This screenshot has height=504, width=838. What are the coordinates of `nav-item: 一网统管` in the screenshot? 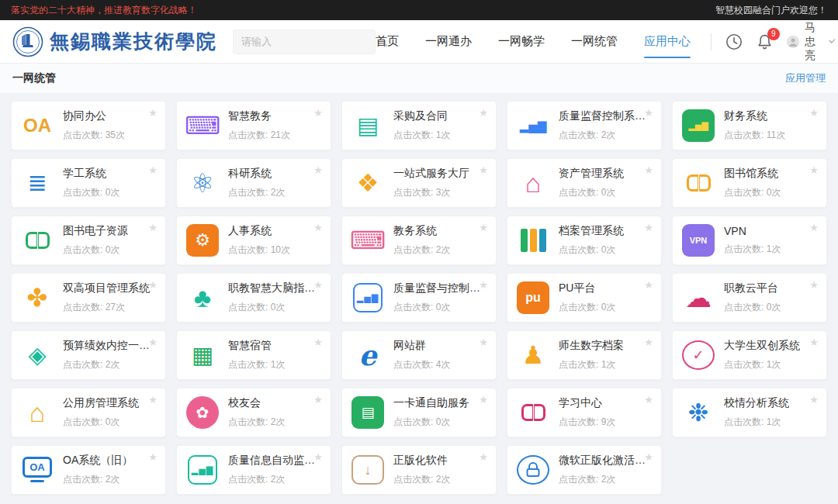 It's located at (594, 42).